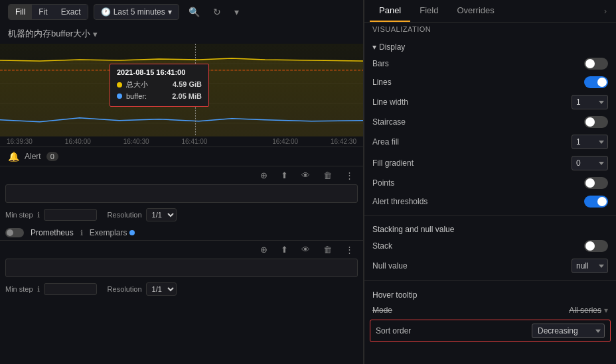 This screenshot has height=364, width=616. Describe the element at coordinates (142, 289) in the screenshot. I see `query2-resolution: Resolution 1/1` at that location.